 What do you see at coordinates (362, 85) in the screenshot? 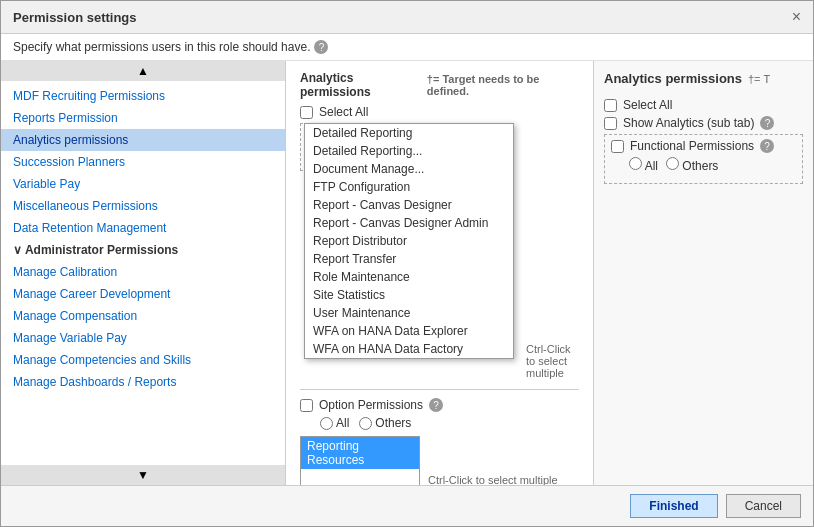
I see `main-section-title: Analytics permissions` at bounding box center [362, 85].